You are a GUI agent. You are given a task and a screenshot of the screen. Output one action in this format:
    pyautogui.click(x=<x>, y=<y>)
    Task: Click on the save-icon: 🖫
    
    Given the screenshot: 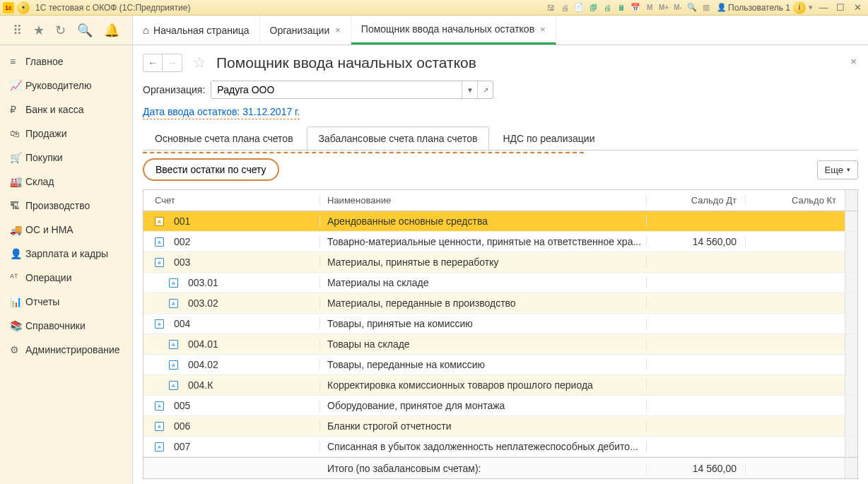 What is the action you would take?
    pyautogui.click(x=551, y=8)
    